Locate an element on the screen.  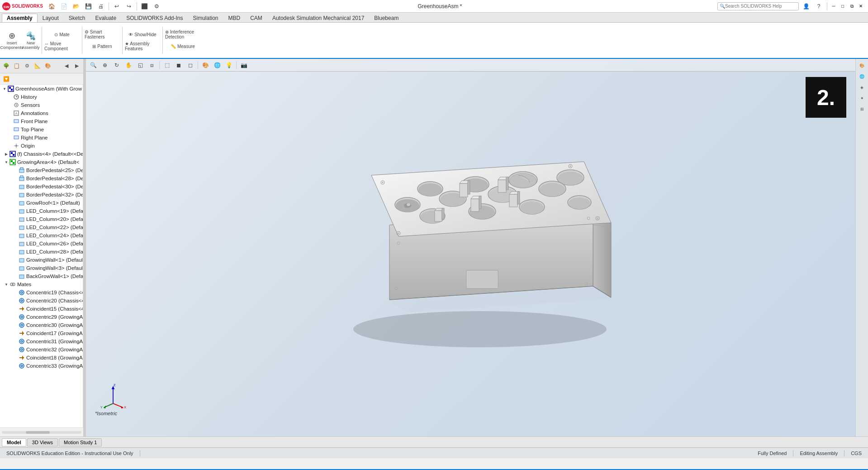
close-button: ✕ is located at coordinates (861, 6).